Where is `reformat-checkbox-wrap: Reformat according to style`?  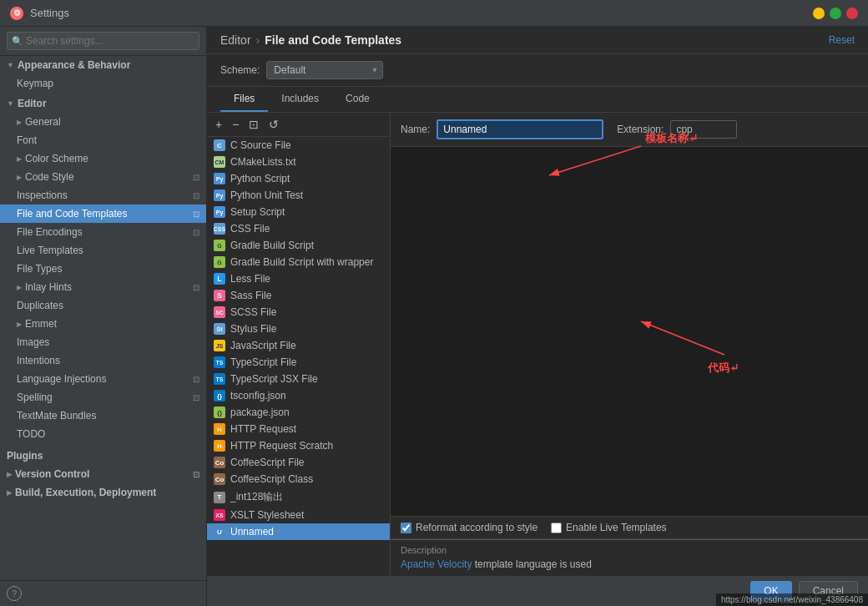 reformat-checkbox-wrap: Reformat according to style is located at coordinates (469, 528).